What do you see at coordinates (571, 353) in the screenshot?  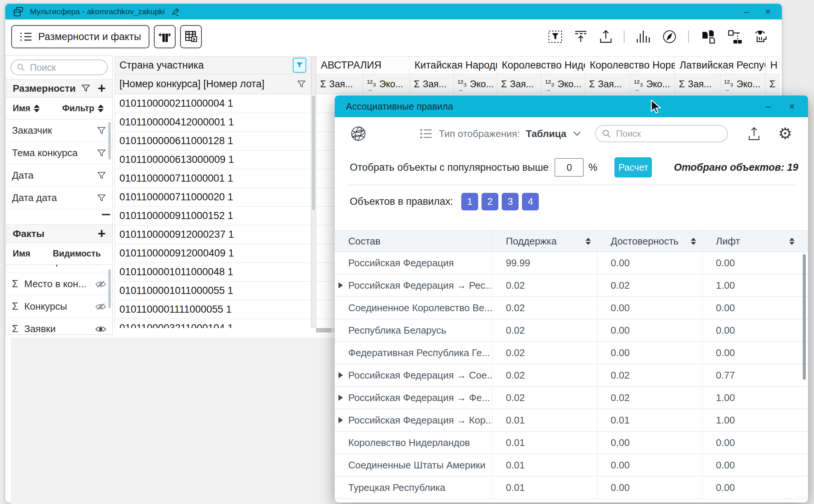 I see `rule-row: Федеративная Республика Ге... 0.02 0.00 …` at bounding box center [571, 353].